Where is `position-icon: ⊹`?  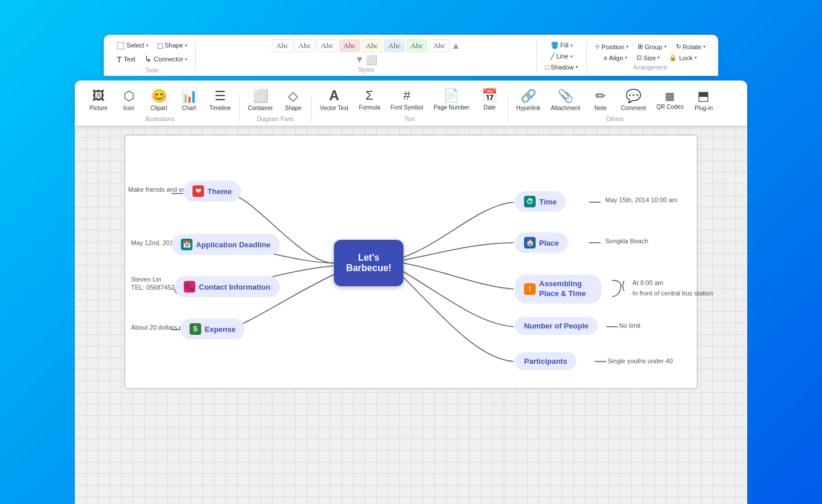 position-icon: ⊹ is located at coordinates (597, 46).